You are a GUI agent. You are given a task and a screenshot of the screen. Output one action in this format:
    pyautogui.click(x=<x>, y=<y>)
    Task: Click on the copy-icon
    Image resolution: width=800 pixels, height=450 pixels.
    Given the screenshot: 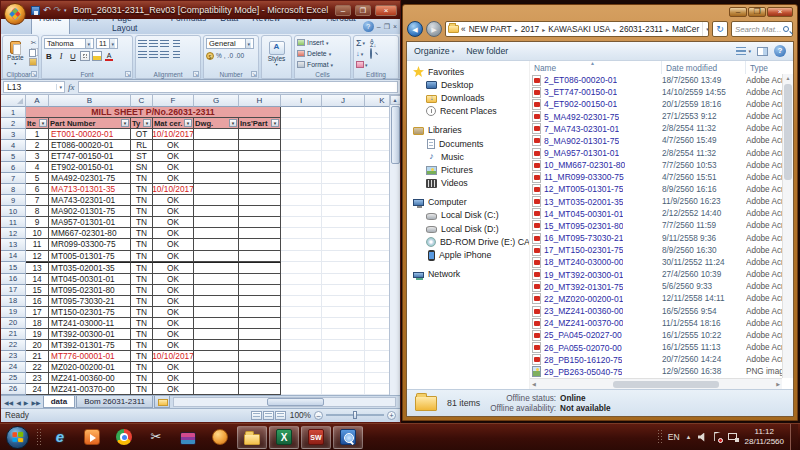 What is the action you would take?
    pyautogui.click(x=32, y=53)
    